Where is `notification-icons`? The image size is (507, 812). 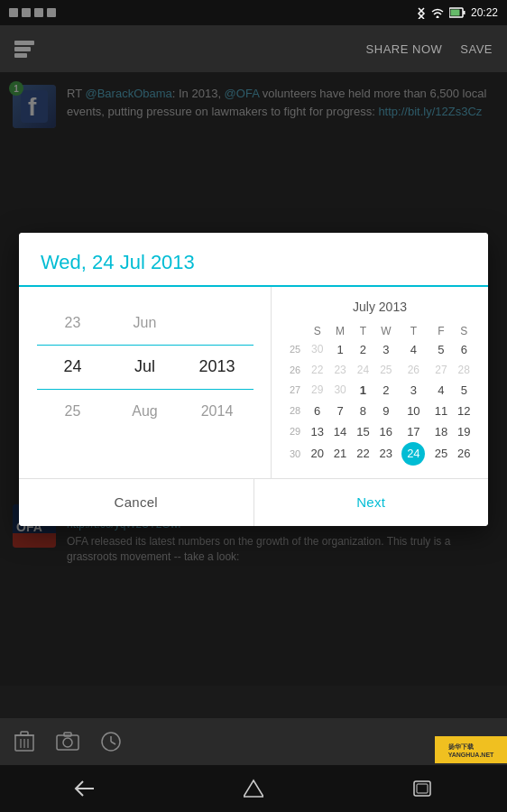
notification-icons is located at coordinates (41, 13).